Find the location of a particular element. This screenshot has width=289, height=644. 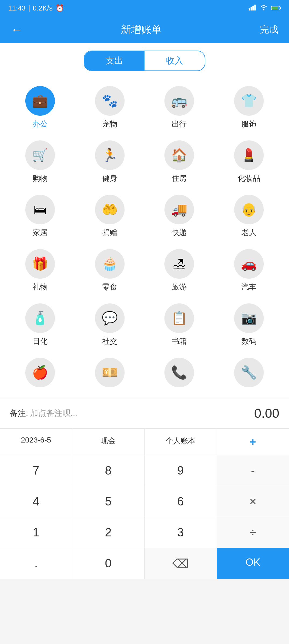

note-bar: 备注: 加点备注呗... 0.00 is located at coordinates (144, 413).